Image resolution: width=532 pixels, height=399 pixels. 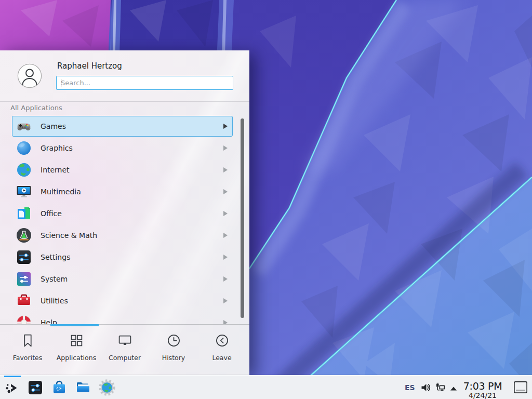 I want to click on web-browser-icon, so click(x=107, y=388).